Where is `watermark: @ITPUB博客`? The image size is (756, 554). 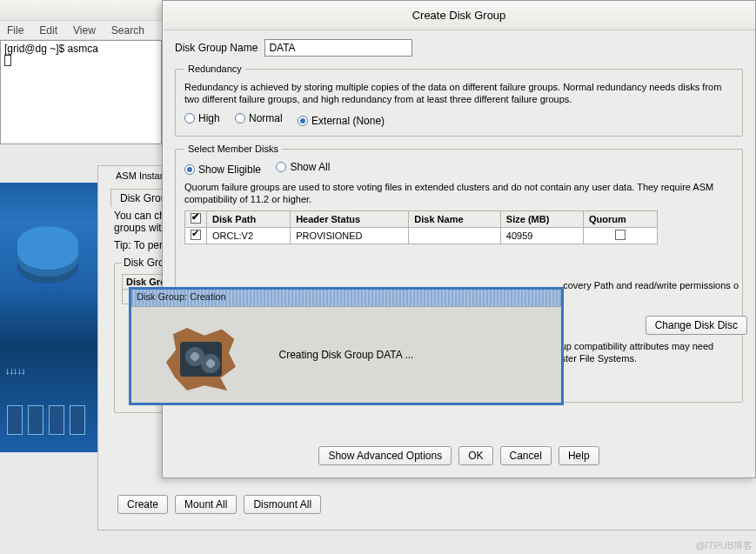
watermark: @ITPUB博客 is located at coordinates (724, 546).